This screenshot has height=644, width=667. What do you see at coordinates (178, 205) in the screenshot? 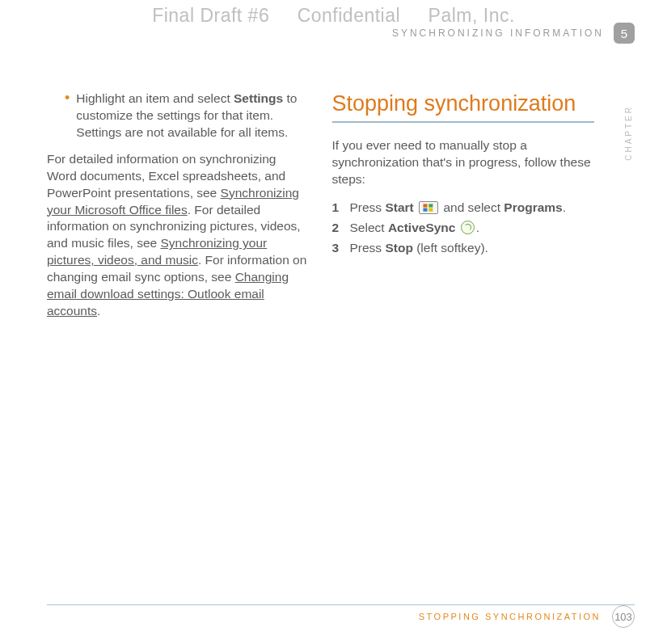
I see `left-column: • Highlight an item and select Settings …` at bounding box center [178, 205].